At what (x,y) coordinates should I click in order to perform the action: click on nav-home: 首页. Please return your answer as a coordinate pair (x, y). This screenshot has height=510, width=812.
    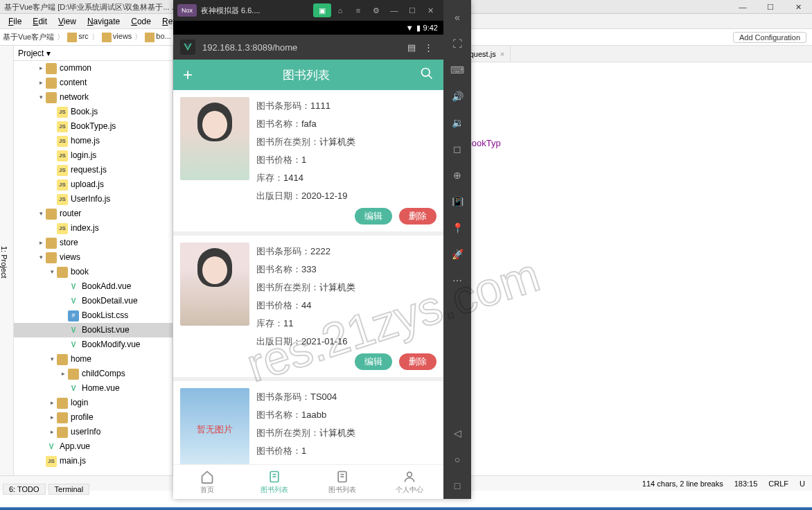
    Looking at the image, I should click on (207, 482).